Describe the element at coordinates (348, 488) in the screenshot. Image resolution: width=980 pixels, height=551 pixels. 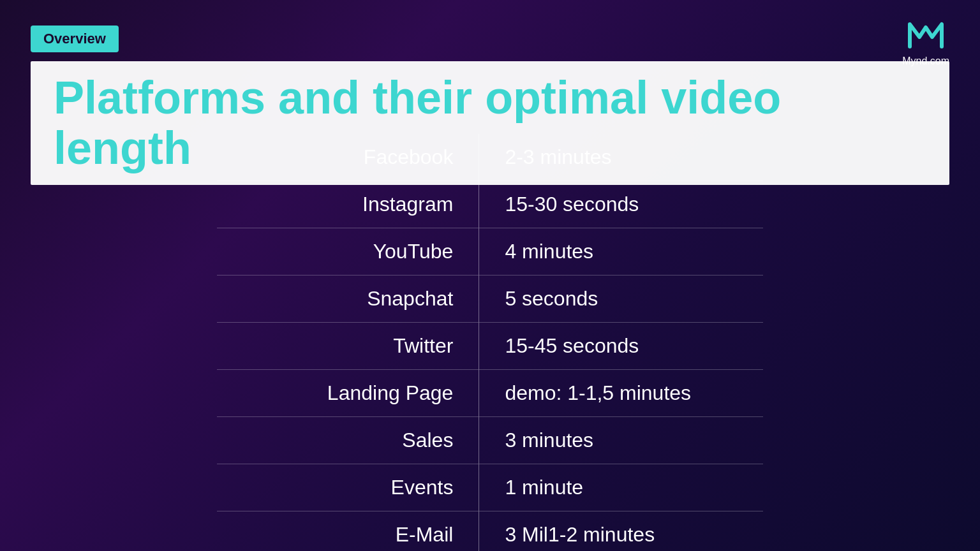
I see `platform-name: Events` at that location.